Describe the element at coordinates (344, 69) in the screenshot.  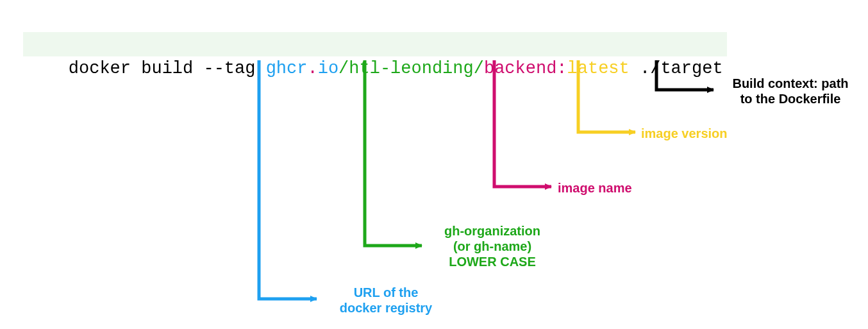
I see `cmd-slash-1: /` at that location.